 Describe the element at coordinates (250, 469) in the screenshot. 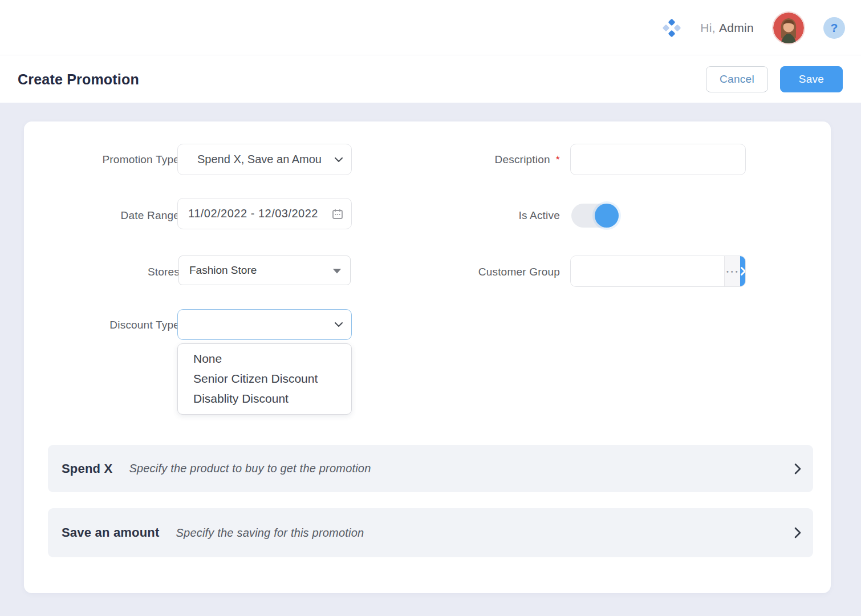

I see `spend-x-subtitle: Specify the product to buy to get the pr…` at that location.